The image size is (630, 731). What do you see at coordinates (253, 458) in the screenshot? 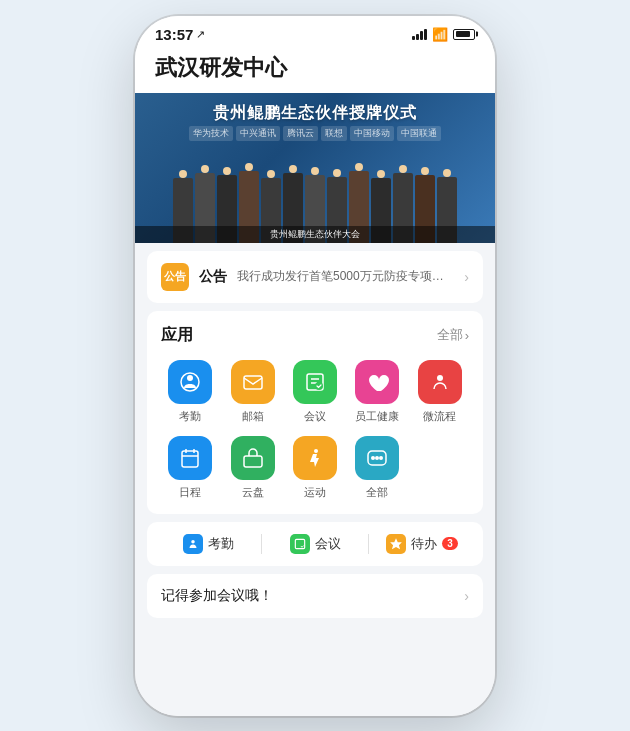
I see `app-icon-yunpan` at bounding box center [253, 458].